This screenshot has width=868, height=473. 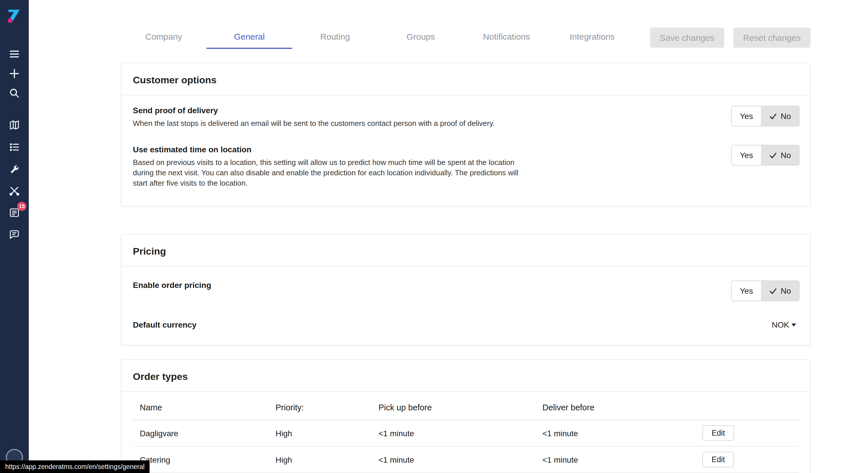 What do you see at coordinates (164, 38) in the screenshot?
I see `tab-company: Company` at bounding box center [164, 38].